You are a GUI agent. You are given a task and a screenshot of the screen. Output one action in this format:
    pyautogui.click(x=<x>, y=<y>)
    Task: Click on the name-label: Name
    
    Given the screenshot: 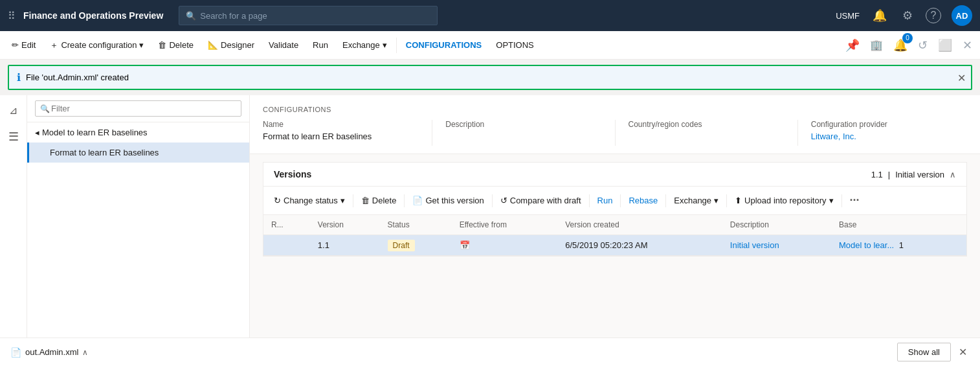 What is the action you would take?
    pyautogui.click(x=340, y=124)
    